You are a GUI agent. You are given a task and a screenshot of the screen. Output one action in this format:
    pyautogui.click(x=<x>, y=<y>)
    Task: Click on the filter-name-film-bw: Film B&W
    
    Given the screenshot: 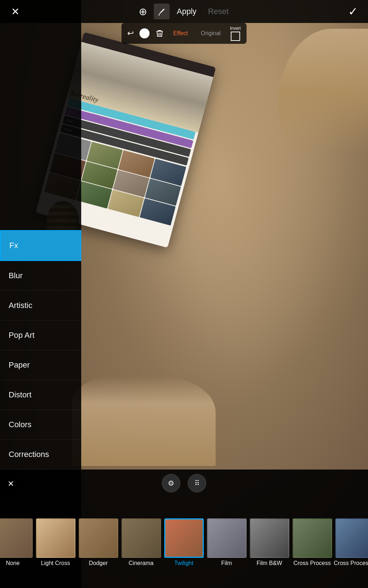 What is the action you would take?
    pyautogui.click(x=270, y=563)
    